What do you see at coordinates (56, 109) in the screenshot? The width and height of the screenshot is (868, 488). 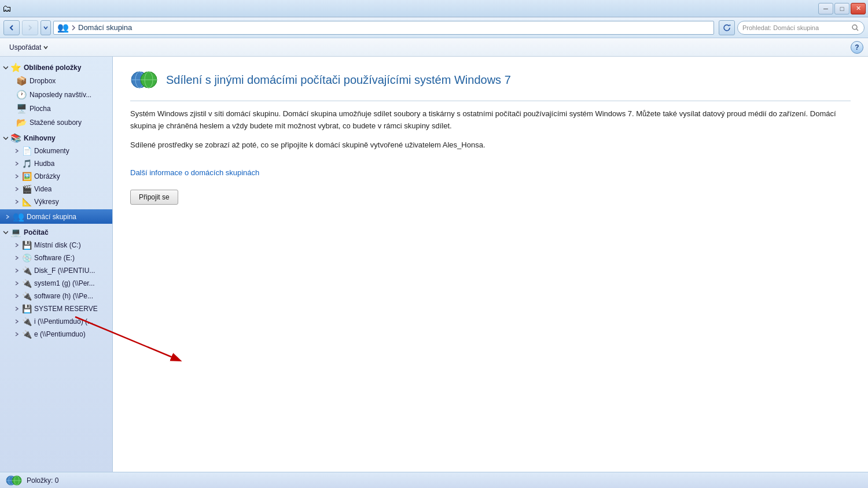 I see `sidebar-item-desktop: 🖥️ Plocha` at bounding box center [56, 109].